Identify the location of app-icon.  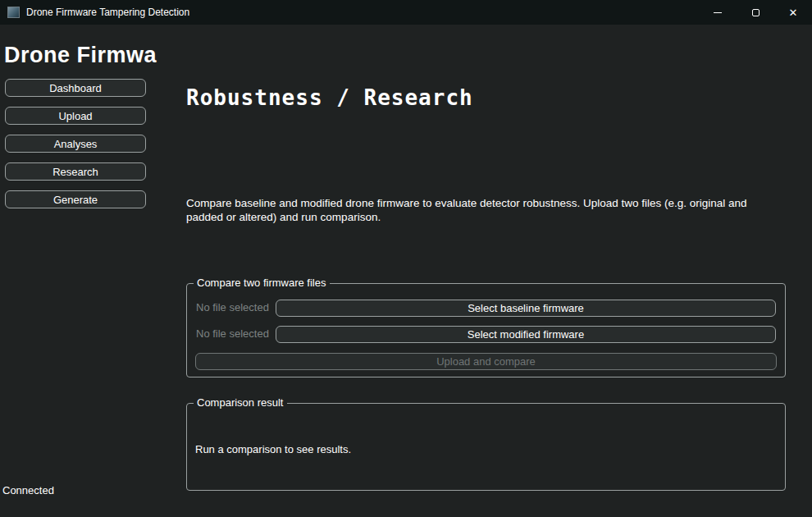
(13, 12).